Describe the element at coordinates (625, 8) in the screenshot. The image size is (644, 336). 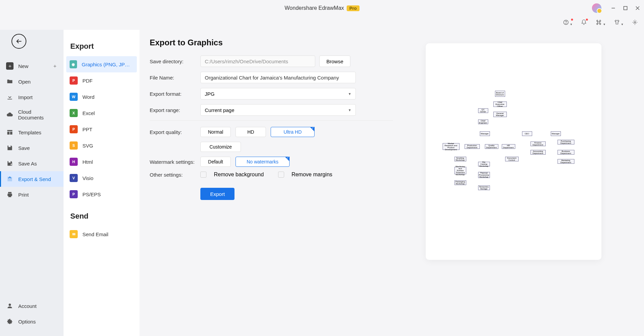
I see `maximize-icon` at that location.